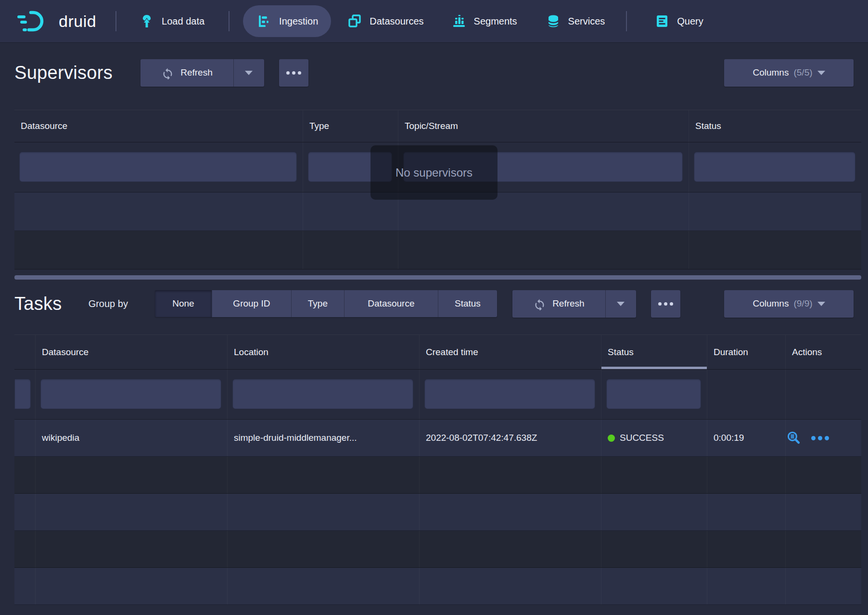 Image resolution: width=868 pixels, height=615 pixels. I want to click on status-badge: SUCCESS, so click(642, 438).